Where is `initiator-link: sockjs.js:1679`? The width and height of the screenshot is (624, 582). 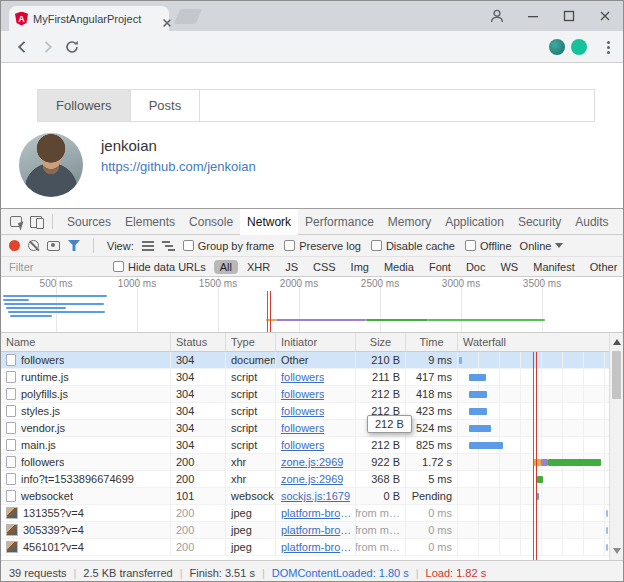
initiator-link: sockjs.js:1679 is located at coordinates (316, 496).